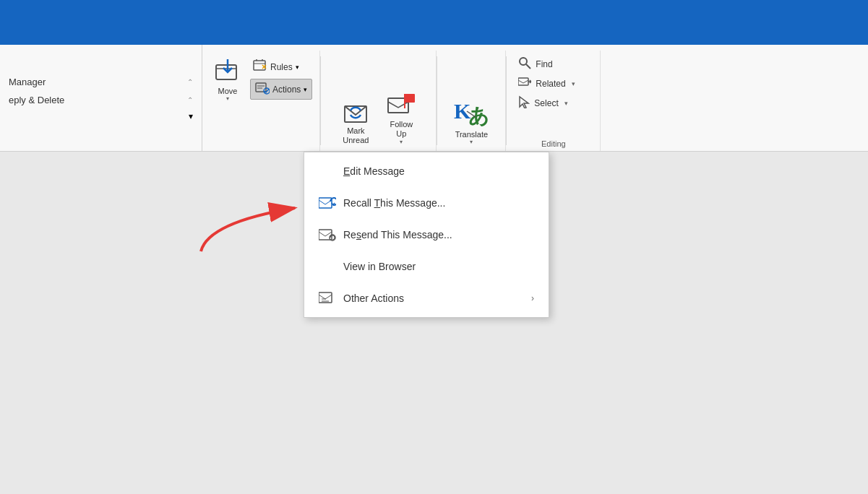 The width and height of the screenshot is (868, 494). I want to click on ribbon-left-panel: Manager ⌃ eply & Delete ⌃ ▾, so click(101, 98).